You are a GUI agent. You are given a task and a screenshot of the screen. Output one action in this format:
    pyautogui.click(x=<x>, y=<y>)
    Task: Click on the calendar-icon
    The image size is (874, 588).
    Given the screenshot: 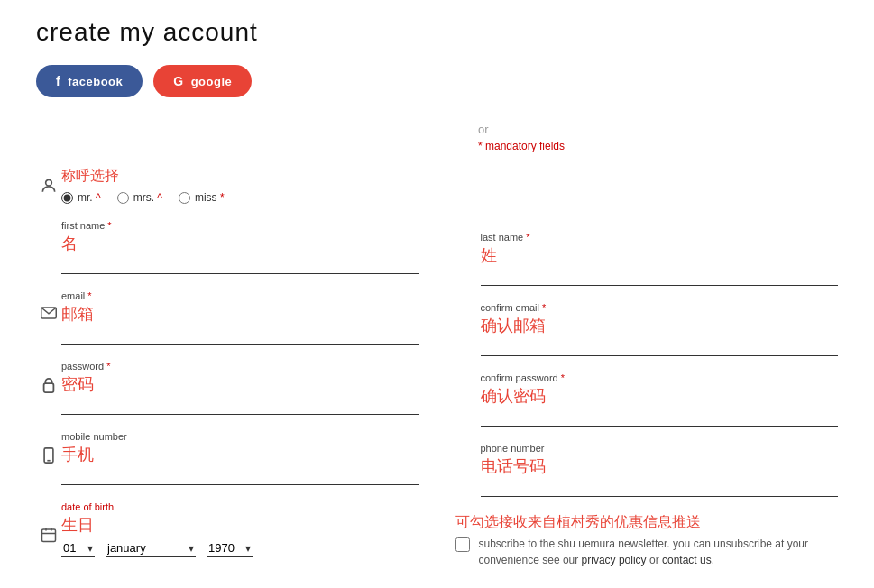 What is the action you would take?
    pyautogui.click(x=49, y=535)
    